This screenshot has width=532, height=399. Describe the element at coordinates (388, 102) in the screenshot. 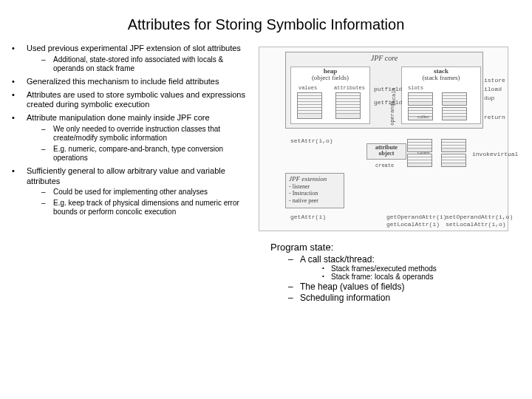

I see `diagram-getfield-label: getfield` at that location.